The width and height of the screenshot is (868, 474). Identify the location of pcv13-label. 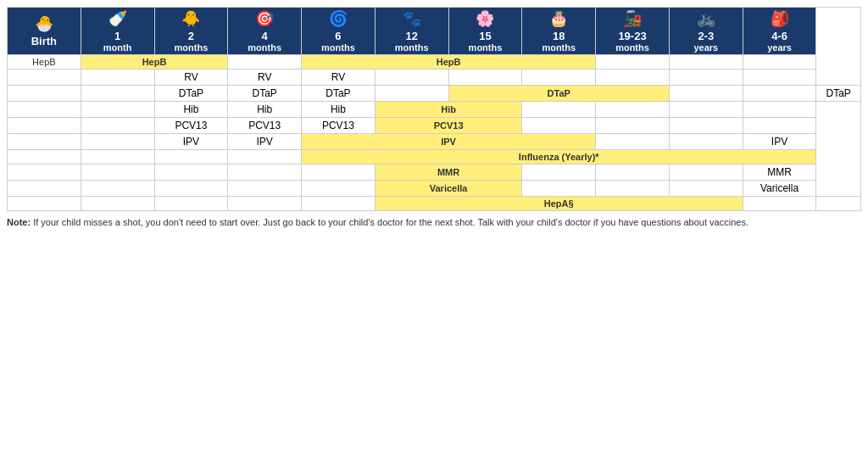
(44, 125).